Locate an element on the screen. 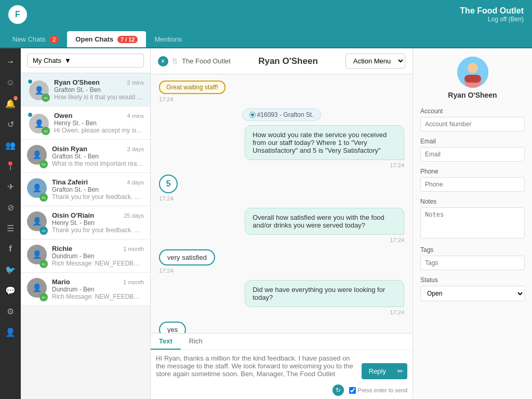  compose-textarea is located at coordinates (257, 367).